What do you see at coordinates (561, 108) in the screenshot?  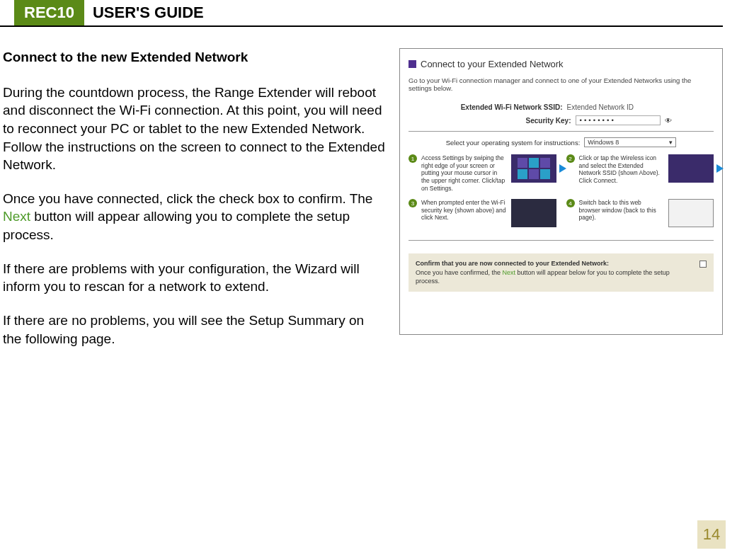 I see `ssid-row: Extended Wi-Fi Network SSID: Extended Ne…` at bounding box center [561, 108].